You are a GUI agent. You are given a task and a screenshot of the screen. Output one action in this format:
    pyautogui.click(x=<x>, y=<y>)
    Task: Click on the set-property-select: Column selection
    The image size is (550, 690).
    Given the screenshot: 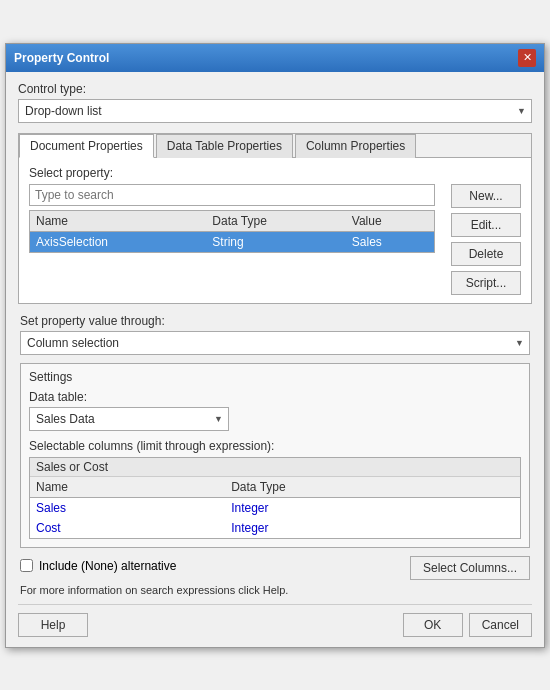 What is the action you would take?
    pyautogui.click(x=275, y=343)
    